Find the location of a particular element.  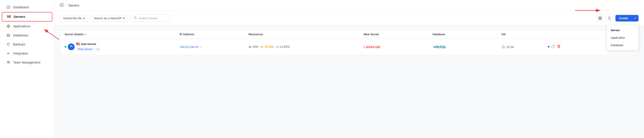

search-placeholder: Search Server is located at coordinates (148, 18).